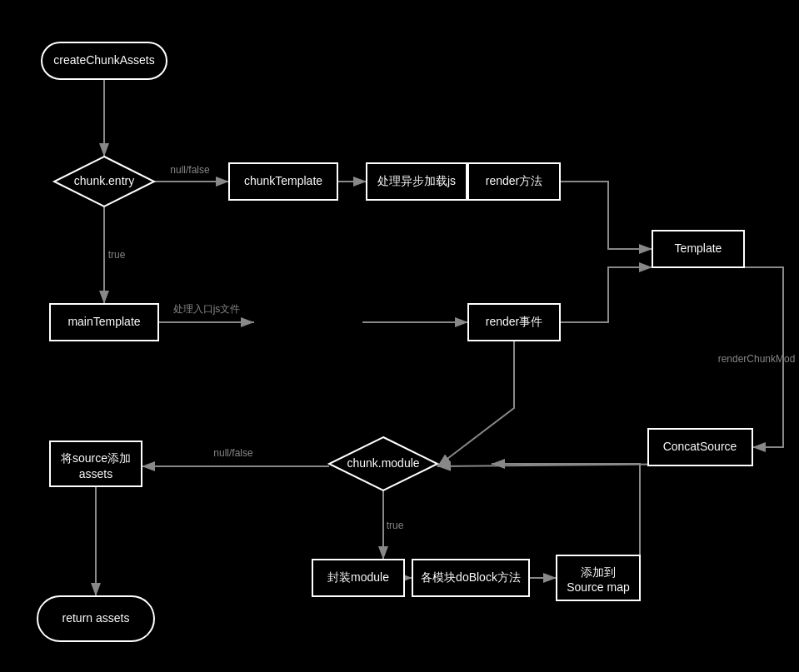  What do you see at coordinates (698, 248) in the screenshot?
I see `label-template: Template` at bounding box center [698, 248].